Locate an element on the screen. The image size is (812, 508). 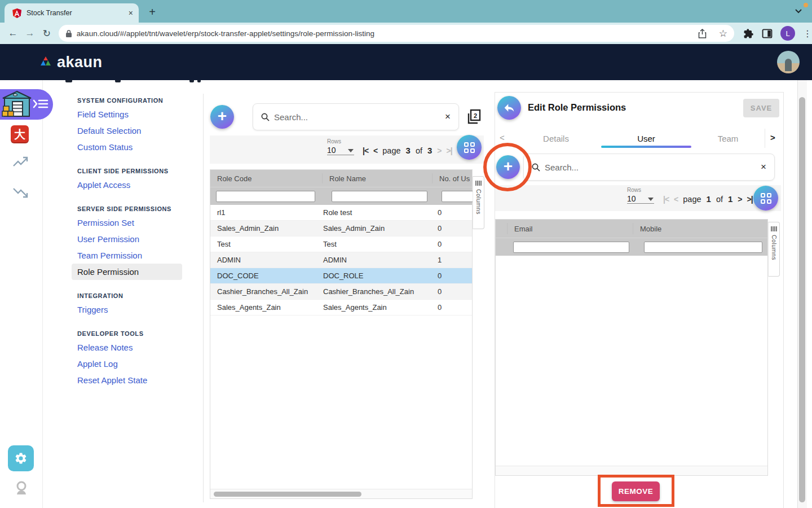
browser-tab: Stock Transfer × is located at coordinates (72, 13).